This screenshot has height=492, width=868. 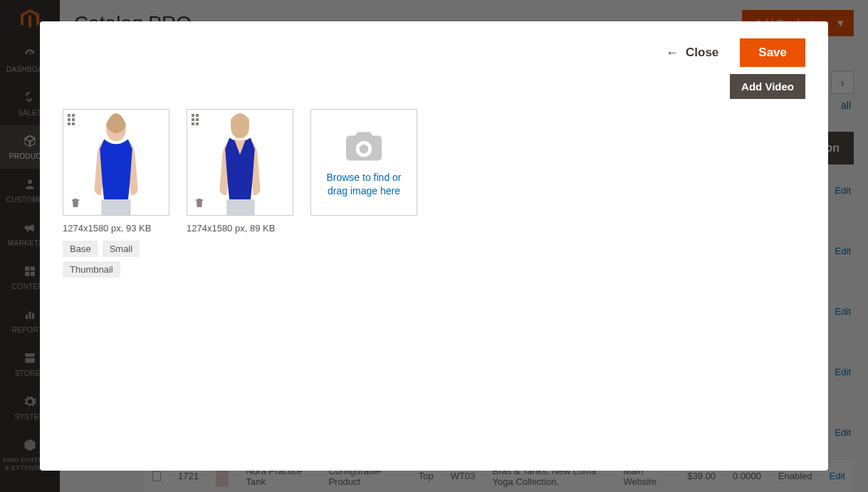 What do you see at coordinates (121, 249) in the screenshot?
I see `role-tag: Small` at bounding box center [121, 249].